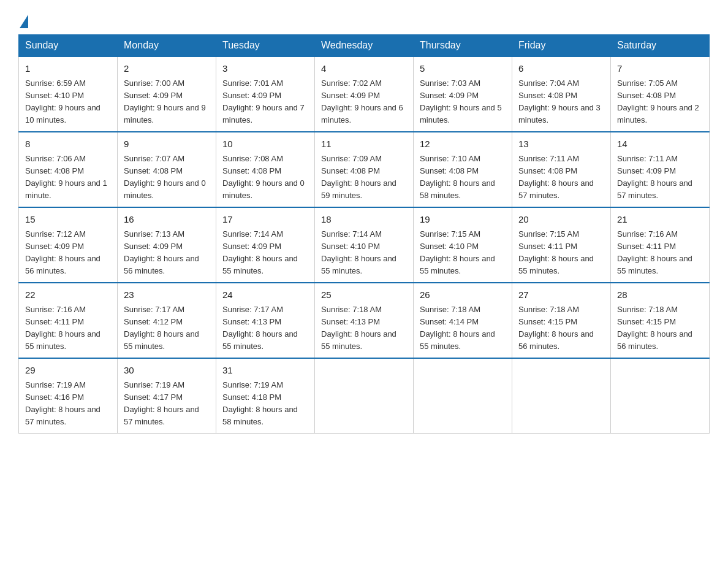 The height and width of the screenshot is (563, 728). Describe the element at coordinates (660, 296) in the screenshot. I see `day-number: 28` at that location.